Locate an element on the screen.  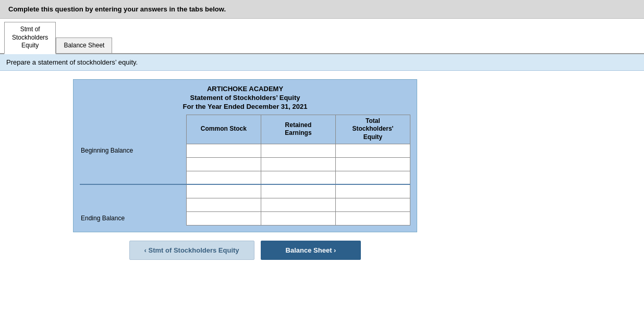
input-beginning-retained is located at coordinates (298, 151).